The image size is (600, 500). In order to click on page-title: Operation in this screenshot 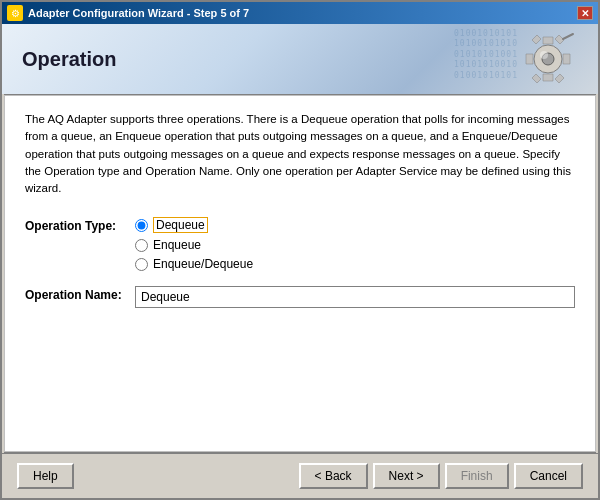, I will do `click(69, 60)`.